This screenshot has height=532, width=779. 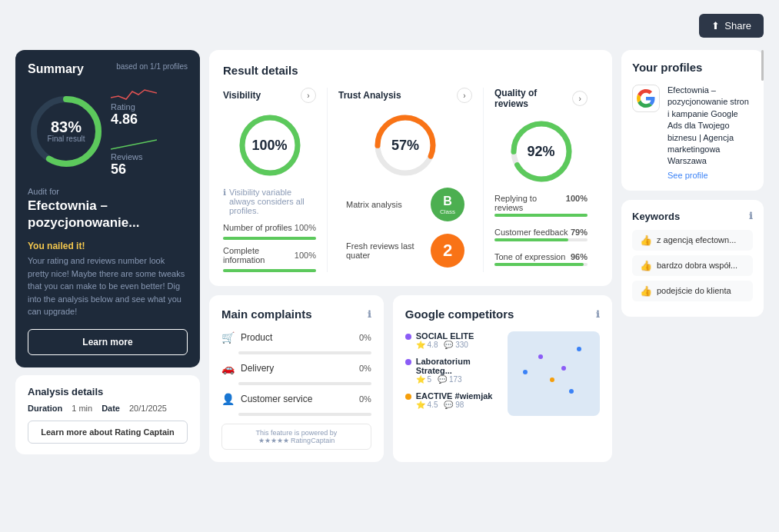 What do you see at coordinates (697, 240) in the screenshot?
I see `keyword-text: z agencją efectown...` at bounding box center [697, 240].